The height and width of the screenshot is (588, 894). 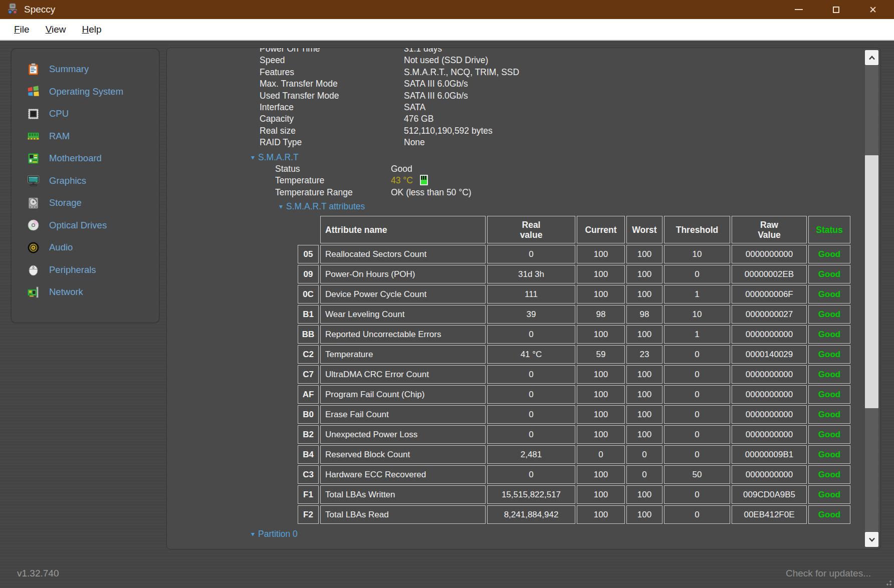 I want to click on close-button: ✕, so click(x=873, y=10).